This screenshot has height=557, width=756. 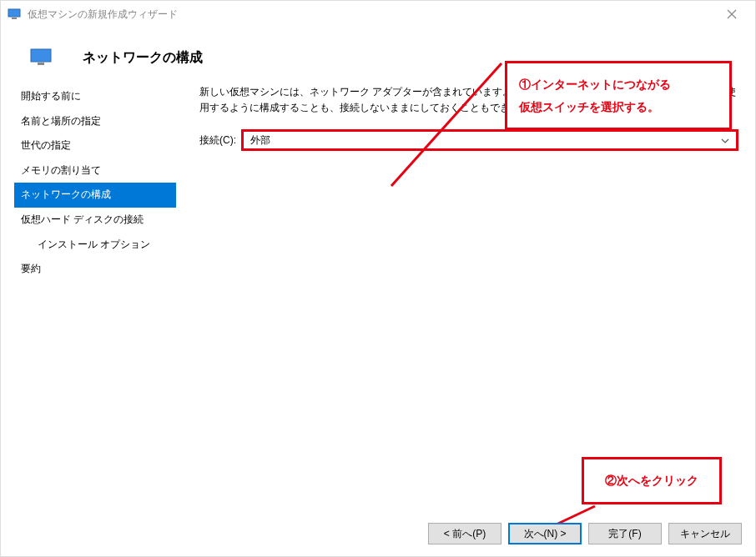 What do you see at coordinates (103, 15) in the screenshot?
I see `window-title: 仮想マシンの新規作成ウィザード` at bounding box center [103, 15].